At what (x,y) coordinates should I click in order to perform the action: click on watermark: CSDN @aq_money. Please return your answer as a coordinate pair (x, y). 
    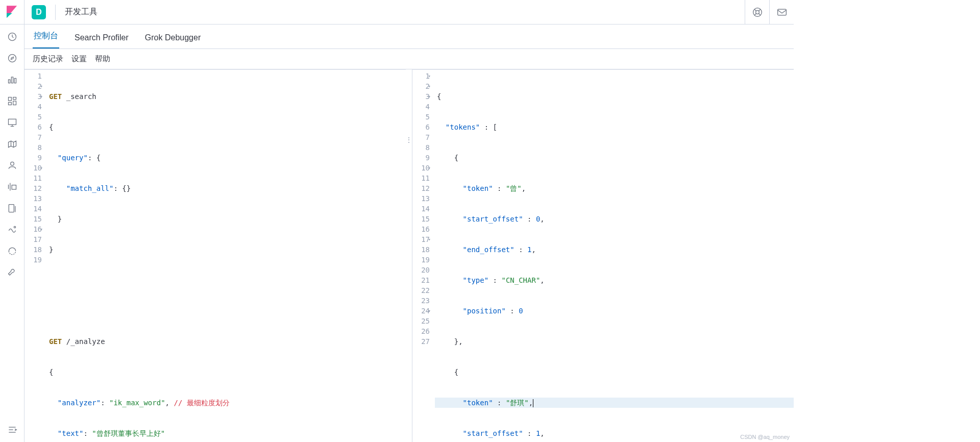
    Looking at the image, I should click on (765, 437).